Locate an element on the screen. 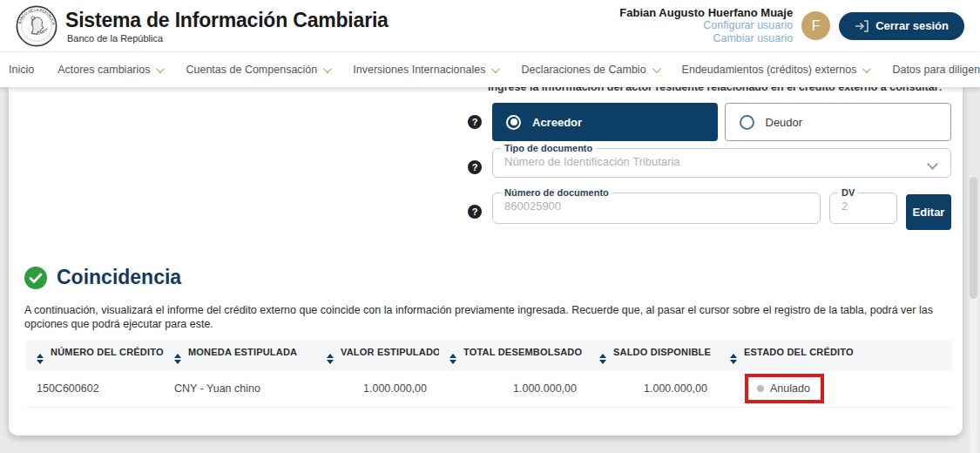  cell-estado-credito: Anulado is located at coordinates (836, 389).